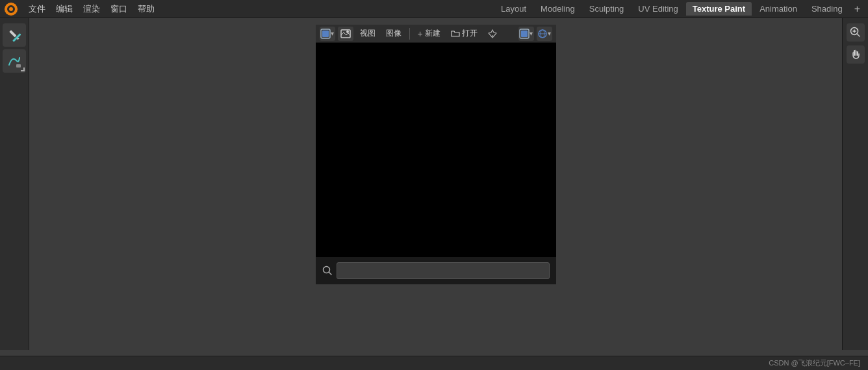 This screenshot has width=868, height=370. Describe the element at coordinates (434, 9) in the screenshot. I see `top-menubar: 文件 编辑 渲染 窗口 帮助 Layout Modeling Sculpting…` at that location.